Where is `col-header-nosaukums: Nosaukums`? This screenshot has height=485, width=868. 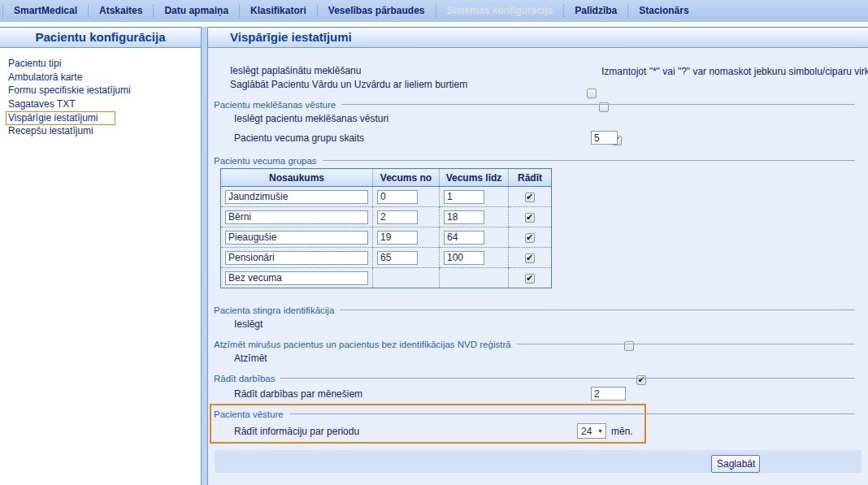
col-header-nosaukums: Nosaukums is located at coordinates (297, 178).